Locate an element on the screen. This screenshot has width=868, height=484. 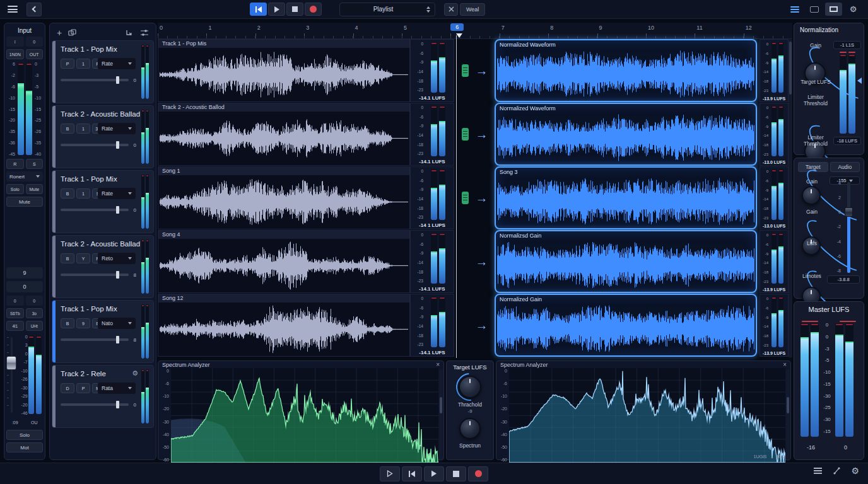
slider-handle is located at coordinates (849, 212).